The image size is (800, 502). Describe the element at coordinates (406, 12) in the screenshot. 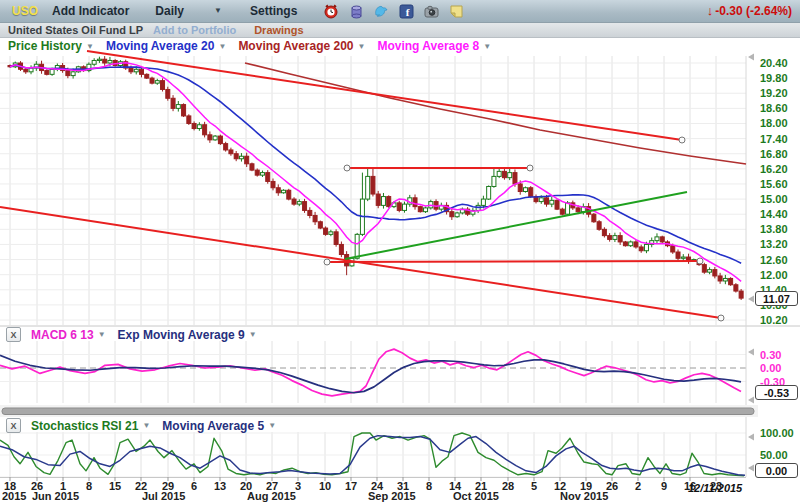

I see `facebook-icon: f` at that location.